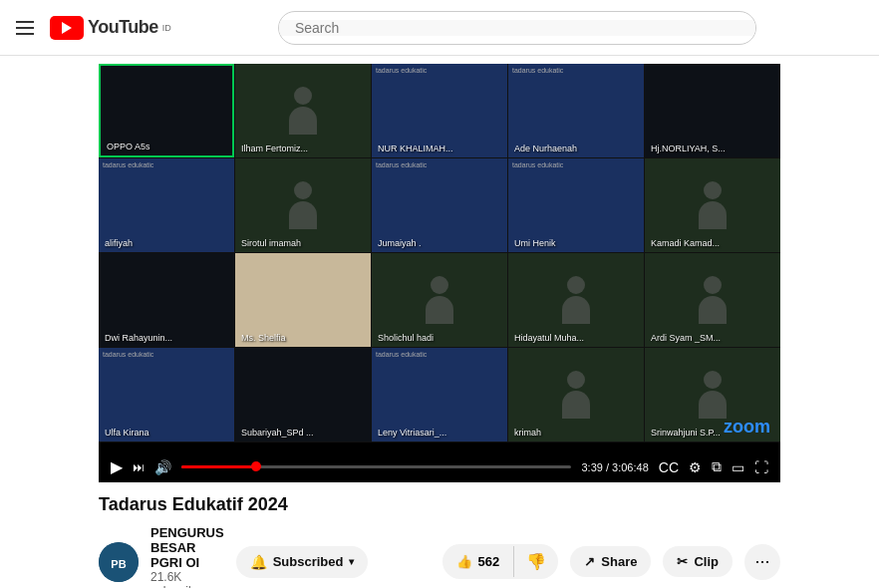 Image resolution: width=879 pixels, height=588 pixels. Describe the element at coordinates (303, 395) in the screenshot. I see `grid-cell: Subariyah_SPd ...` at that location.